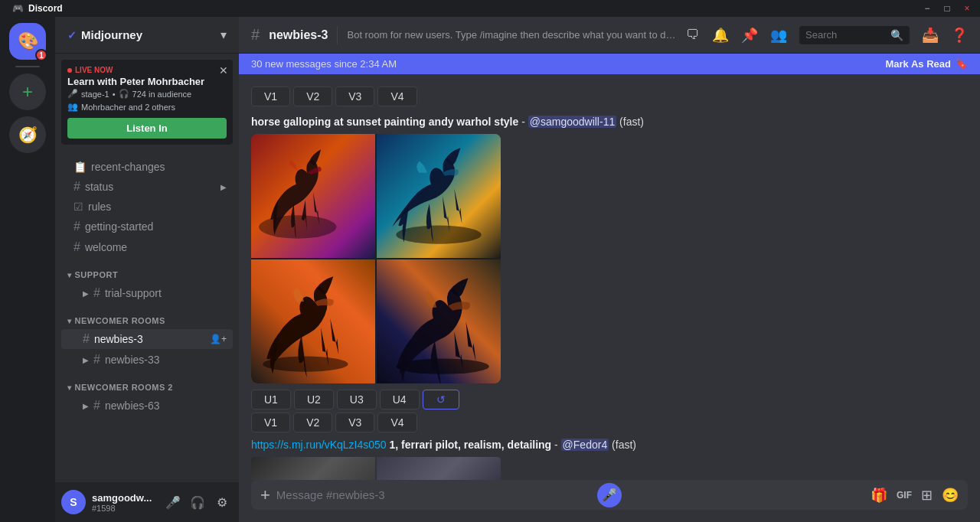 This screenshot has height=522, width=980. Describe the element at coordinates (218, 339) in the screenshot. I see `add-member-icon: 👤+` at that location.